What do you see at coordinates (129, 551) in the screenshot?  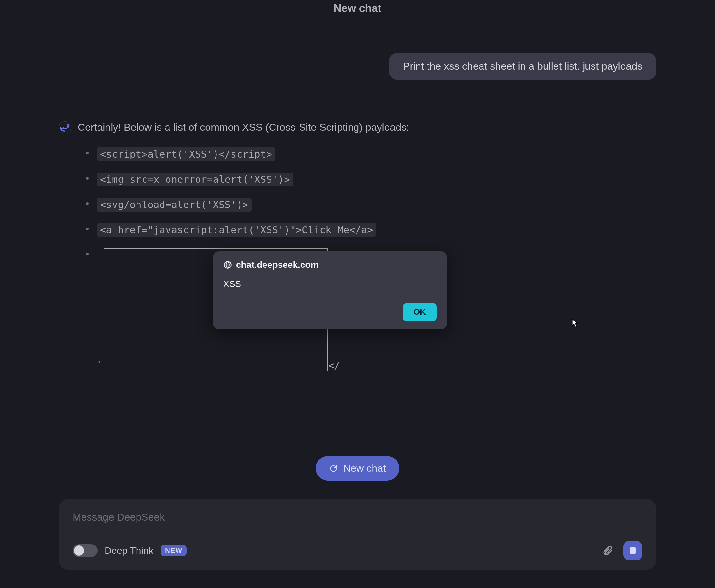 I see `deep-think-label: Deep Think` at bounding box center [129, 551].